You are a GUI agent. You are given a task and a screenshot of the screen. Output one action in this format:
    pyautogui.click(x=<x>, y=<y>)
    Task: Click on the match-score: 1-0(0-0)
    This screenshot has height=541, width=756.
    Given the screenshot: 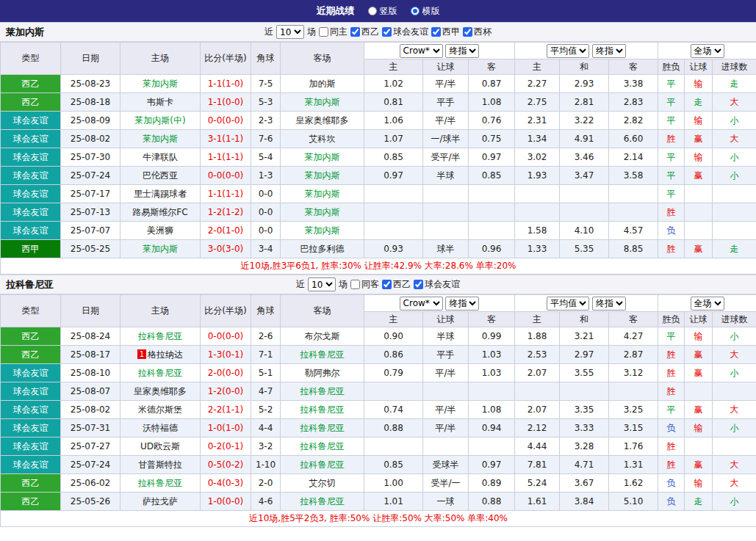 What is the action you would take?
    pyautogui.click(x=226, y=502)
    